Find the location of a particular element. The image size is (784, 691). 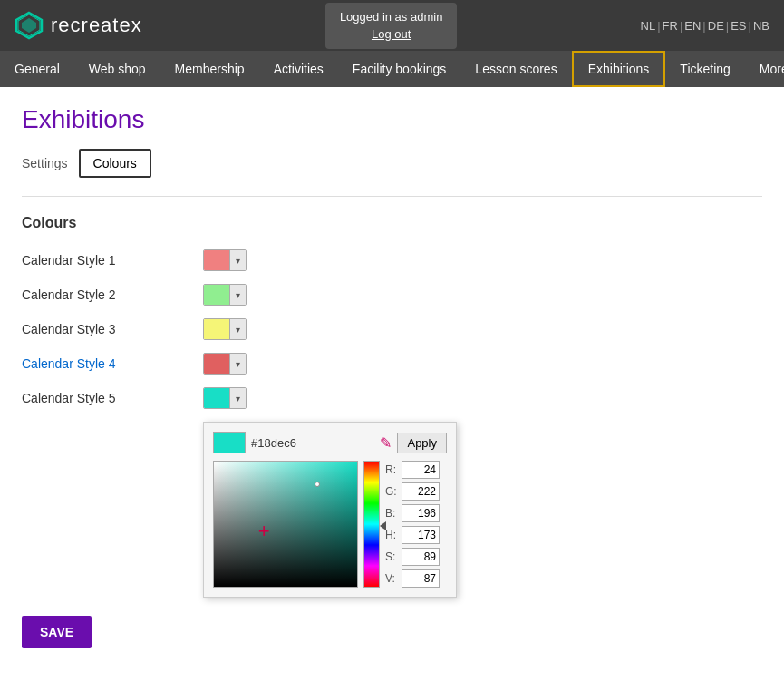

lang-en: EN is located at coordinates (692, 25).